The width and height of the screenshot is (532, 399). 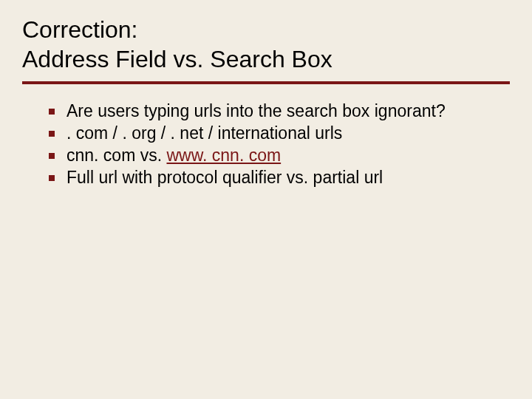 I want to click on slide-title: Correction: Address Field vs. Search Box, so click(x=266, y=44).